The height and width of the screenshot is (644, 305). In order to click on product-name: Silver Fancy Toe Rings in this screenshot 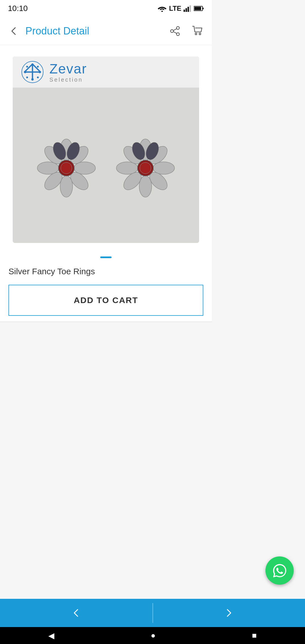, I will do `click(52, 271)`.